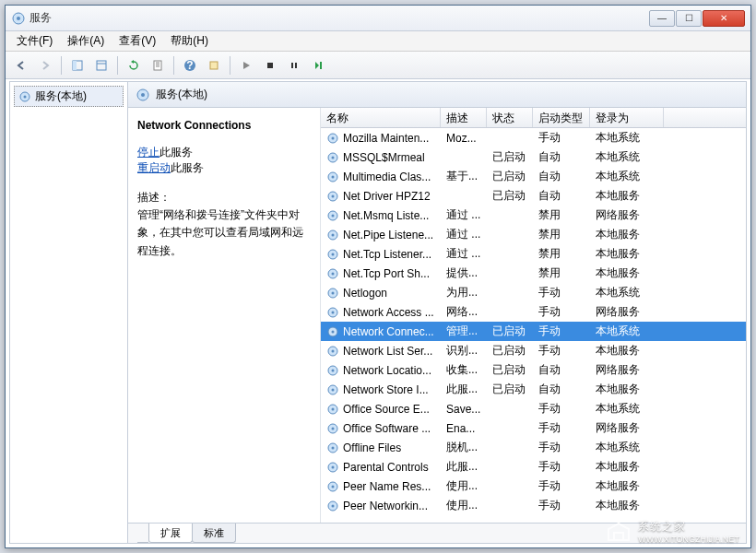 This screenshot has height=553, width=756. Describe the element at coordinates (533, 428) in the screenshot. I see `service-row: Office Software ...Ena...手动网络服务` at that location.